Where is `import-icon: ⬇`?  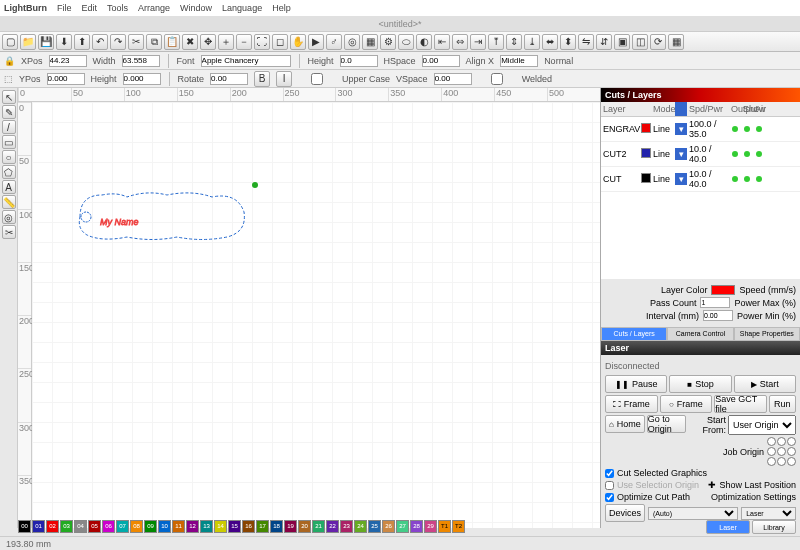
import-icon: ⬇ is located at coordinates (64, 42).